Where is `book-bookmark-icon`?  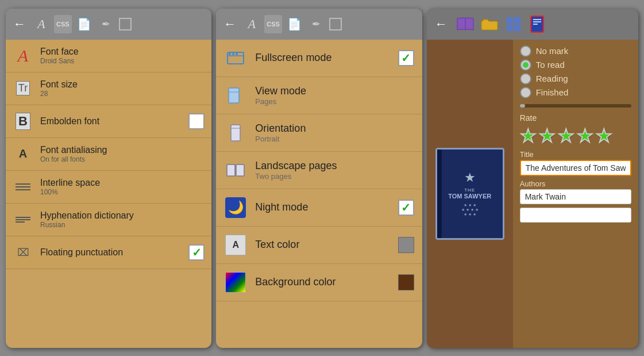
book-bookmark-icon is located at coordinates (538, 24).